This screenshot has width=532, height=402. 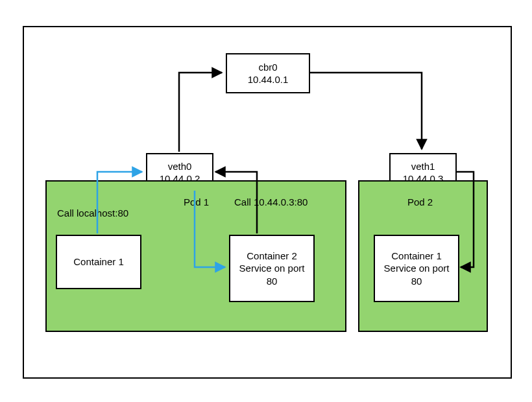 What do you see at coordinates (272, 256) in the screenshot?
I see `pod1-container2-line1: Container 2` at bounding box center [272, 256].